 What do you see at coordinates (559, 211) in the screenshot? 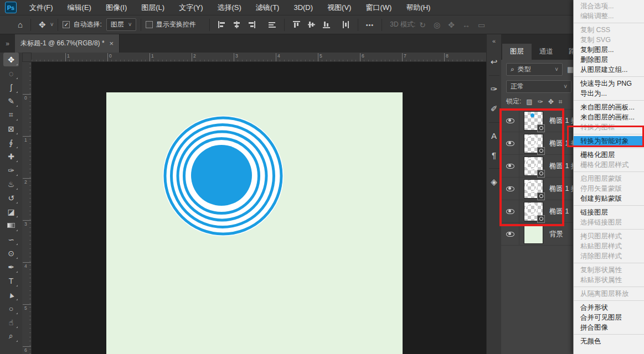
I see `layer-name: 椭圆 1` at bounding box center [559, 211].